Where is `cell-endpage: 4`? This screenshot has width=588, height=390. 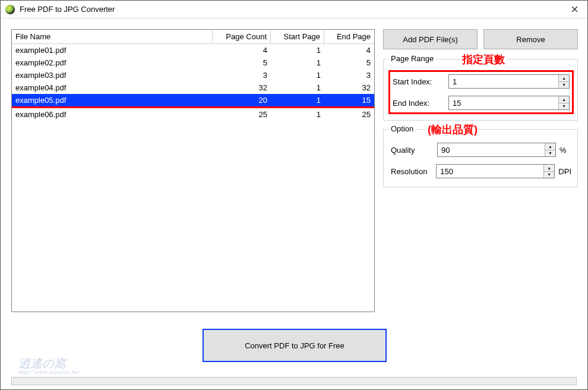 cell-endpage: 4 is located at coordinates (349, 50).